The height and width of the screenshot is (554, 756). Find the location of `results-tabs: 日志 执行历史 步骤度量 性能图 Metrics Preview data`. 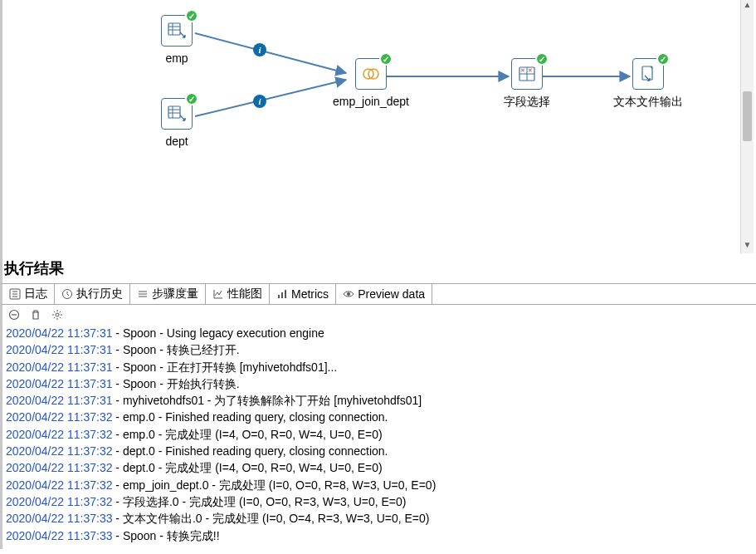

results-tabs: 日志 执行历史 步骤度量 性能图 Metrics Preview data is located at coordinates (378, 294).